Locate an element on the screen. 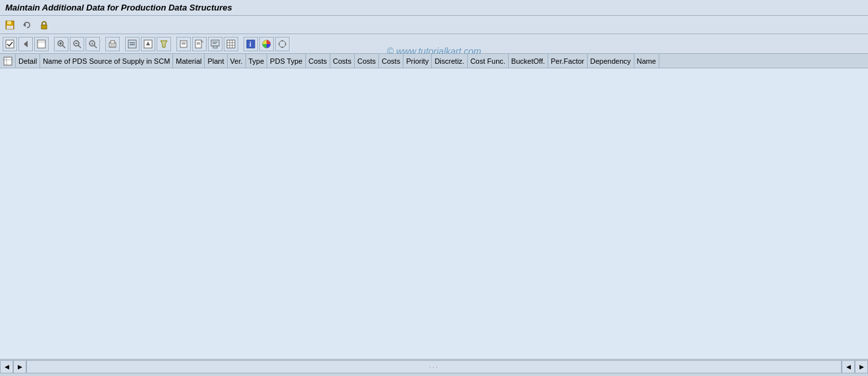  col-costs4: Costs is located at coordinates (391, 60).